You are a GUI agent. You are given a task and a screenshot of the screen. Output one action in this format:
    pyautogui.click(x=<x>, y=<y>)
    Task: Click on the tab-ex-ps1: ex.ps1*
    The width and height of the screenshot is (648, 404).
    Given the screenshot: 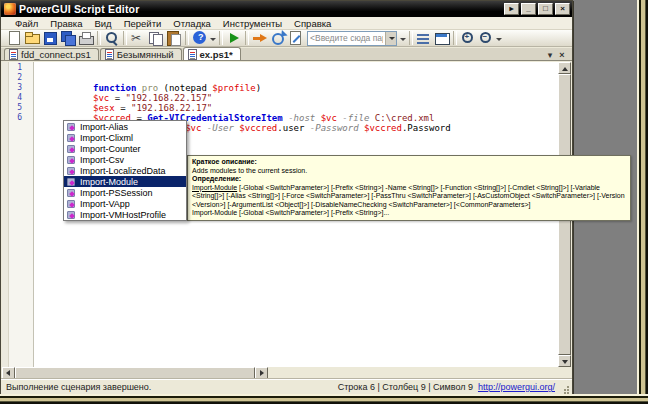 What is the action you would take?
    pyautogui.click(x=212, y=54)
    